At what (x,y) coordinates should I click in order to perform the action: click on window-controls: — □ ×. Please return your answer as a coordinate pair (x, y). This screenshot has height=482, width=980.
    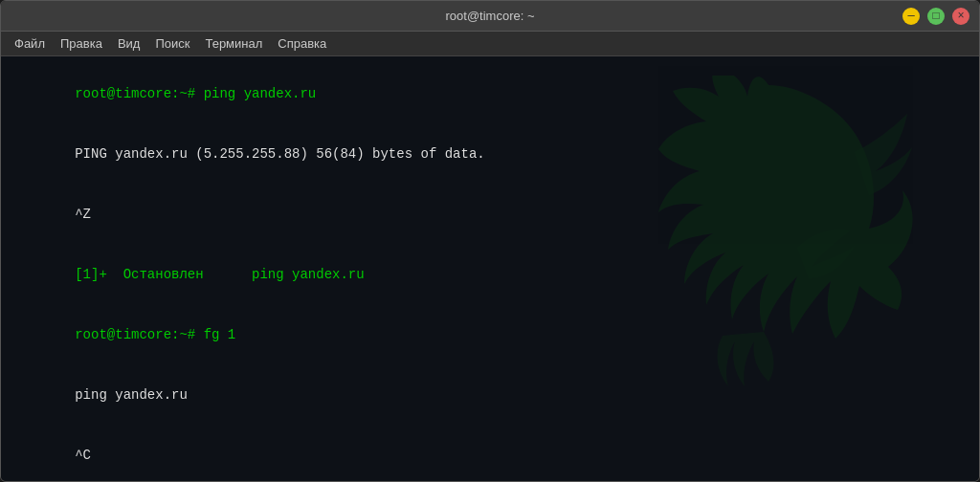
    Looking at the image, I should click on (936, 16).